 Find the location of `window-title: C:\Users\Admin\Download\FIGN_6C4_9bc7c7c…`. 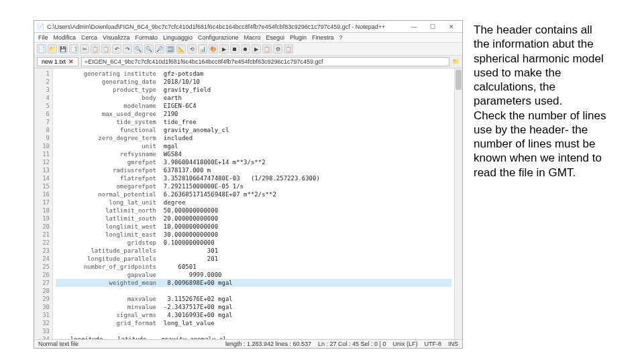

window-title: C:\Users\Admin\Download\FIGN_6C4_9bc7c7c… is located at coordinates (225, 27).